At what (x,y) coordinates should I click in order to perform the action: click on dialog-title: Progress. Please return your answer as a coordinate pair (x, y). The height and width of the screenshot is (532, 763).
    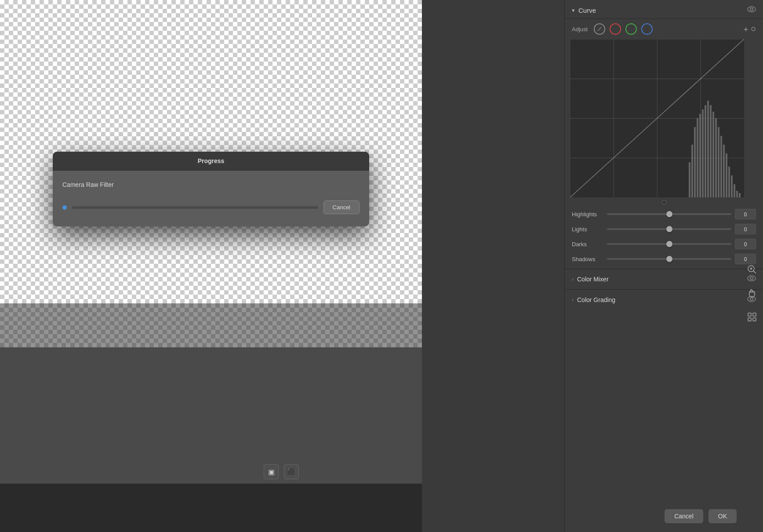
    Looking at the image, I should click on (211, 161).